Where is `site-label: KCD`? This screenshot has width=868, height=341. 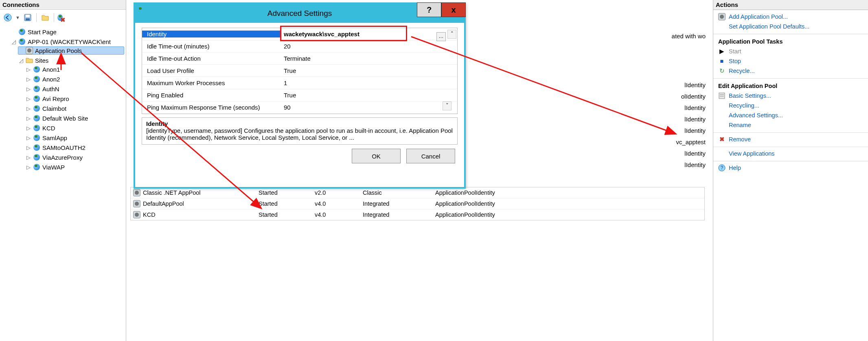 site-label: KCD is located at coordinates (49, 128).